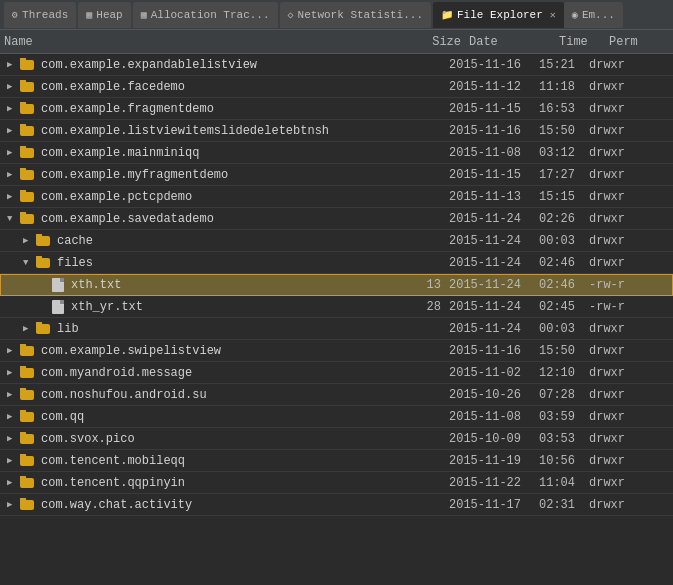  I want to click on file-name-text-6: com.example.myfragmentdemo, so click(134, 175).